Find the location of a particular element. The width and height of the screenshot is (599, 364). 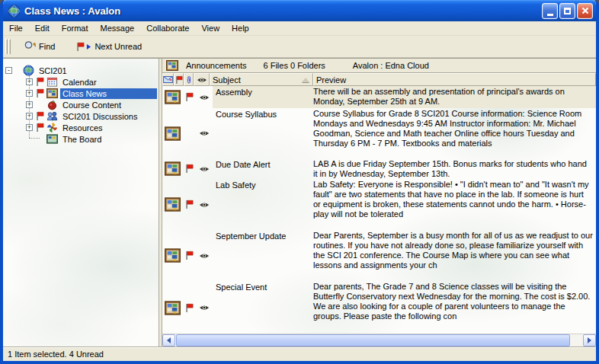

globe-icon is located at coordinates (29, 70).